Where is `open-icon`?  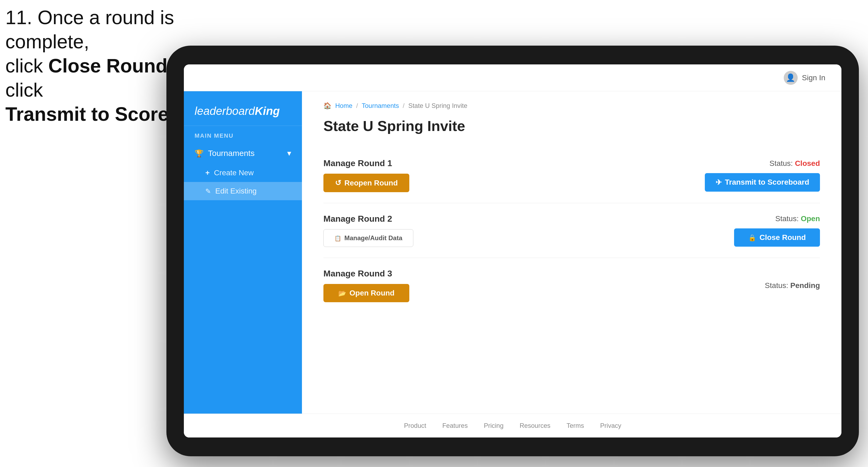
open-icon is located at coordinates (342, 293).